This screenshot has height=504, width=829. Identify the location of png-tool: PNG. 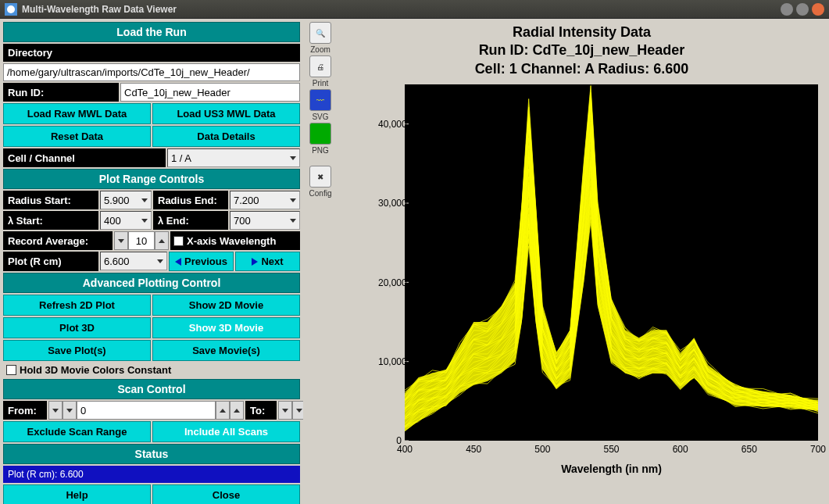
(320, 139).